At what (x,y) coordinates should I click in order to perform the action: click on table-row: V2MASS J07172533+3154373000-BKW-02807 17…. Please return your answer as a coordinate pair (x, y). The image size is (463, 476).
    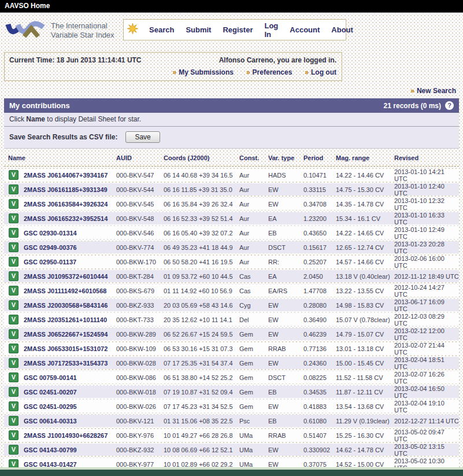
    Looking at the image, I should click on (231, 363).